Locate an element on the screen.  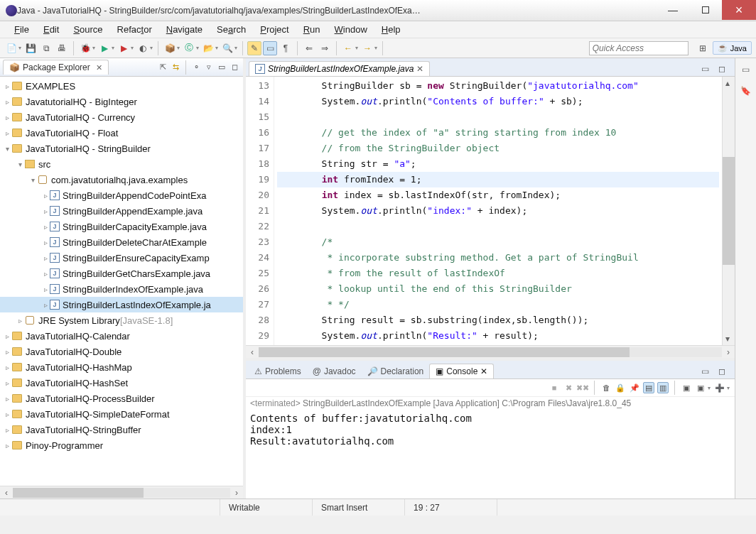
menu-file: File is located at coordinates (21, 30).